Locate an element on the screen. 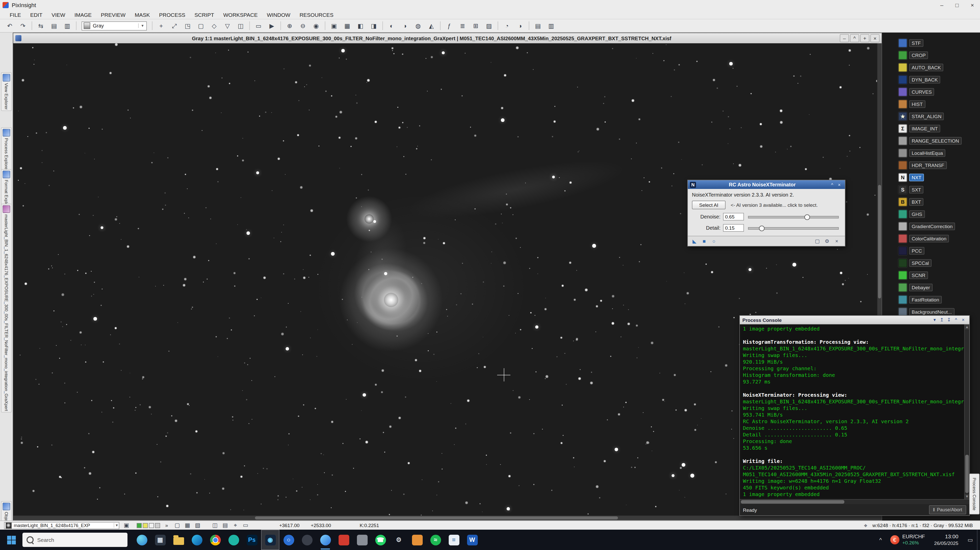  mask-invert-icon: ◑ is located at coordinates (405, 26).